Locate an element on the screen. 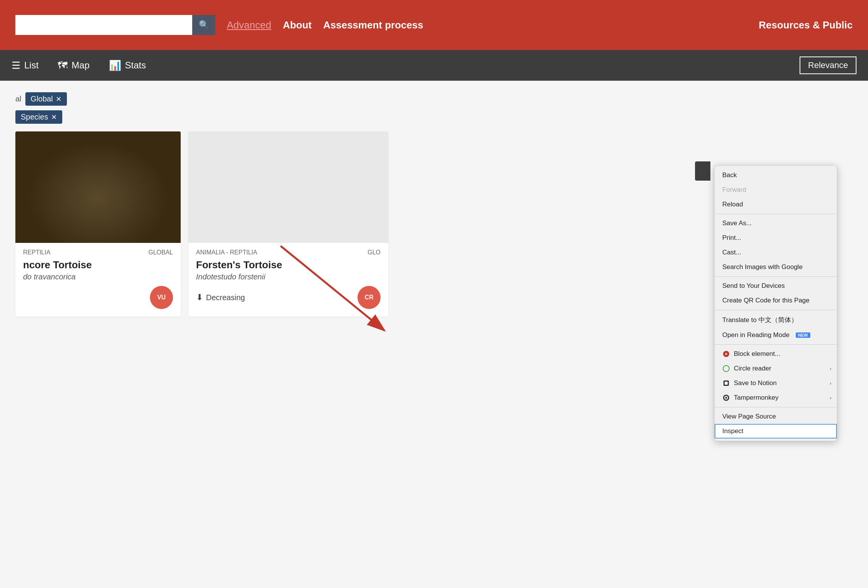 The height and width of the screenshot is (588, 868). menu-item-inspect: Inspect is located at coordinates (776, 431).